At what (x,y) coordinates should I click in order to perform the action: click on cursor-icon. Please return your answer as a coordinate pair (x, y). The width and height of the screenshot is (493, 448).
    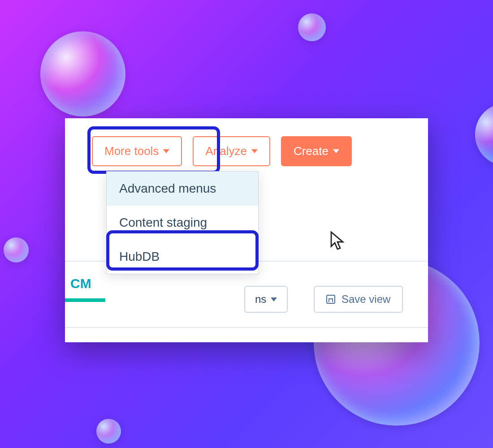
    Looking at the image, I should click on (338, 241).